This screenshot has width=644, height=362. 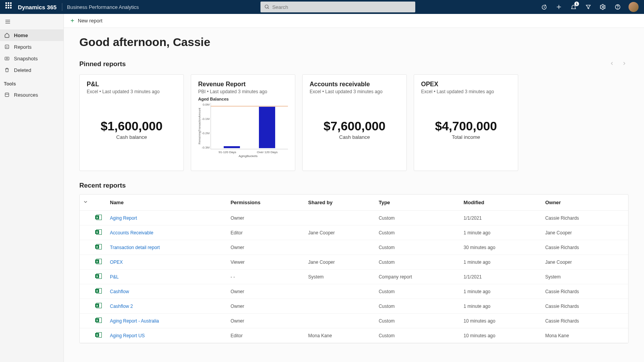 What do you see at coordinates (22, 70) in the screenshot?
I see `sidebar-item-label: Deleted` at bounding box center [22, 70].